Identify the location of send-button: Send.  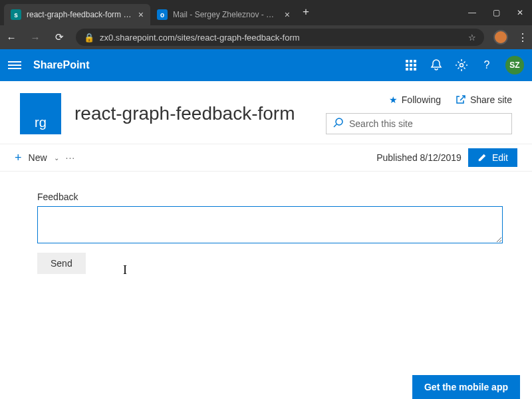
(61, 263).